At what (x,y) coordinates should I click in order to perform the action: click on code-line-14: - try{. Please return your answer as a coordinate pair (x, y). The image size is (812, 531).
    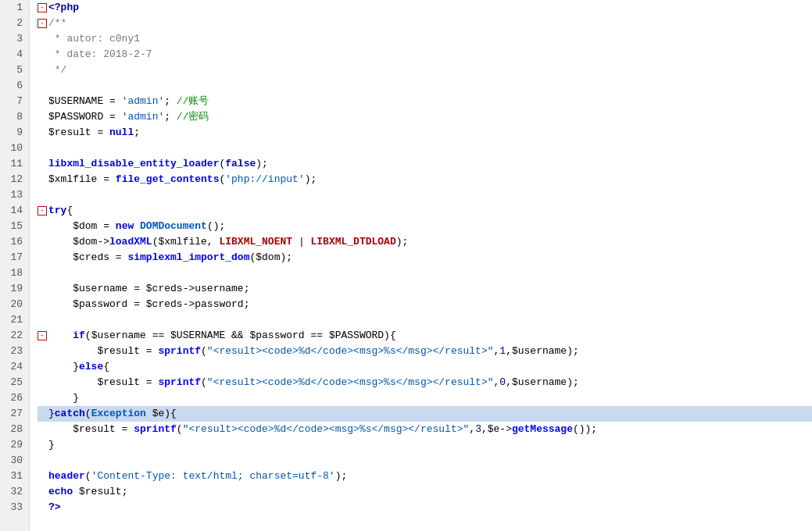
    Looking at the image, I should click on (425, 211).